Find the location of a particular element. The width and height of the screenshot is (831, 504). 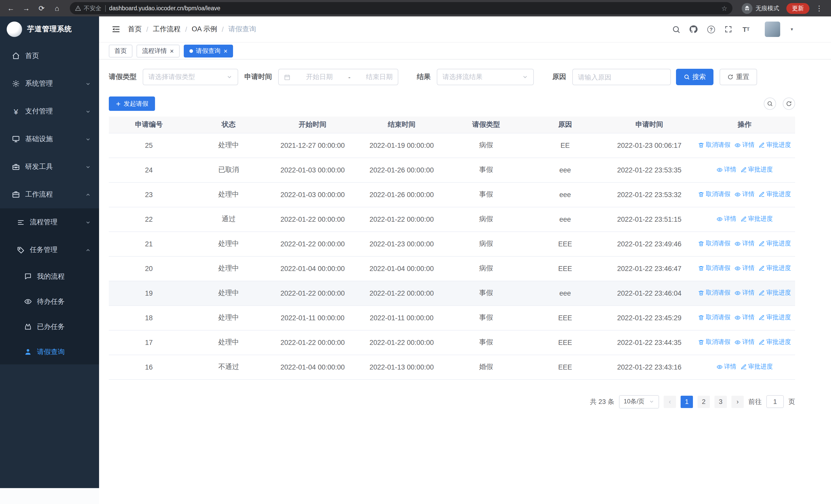

chevron-down-icon is located at coordinates (88, 84).